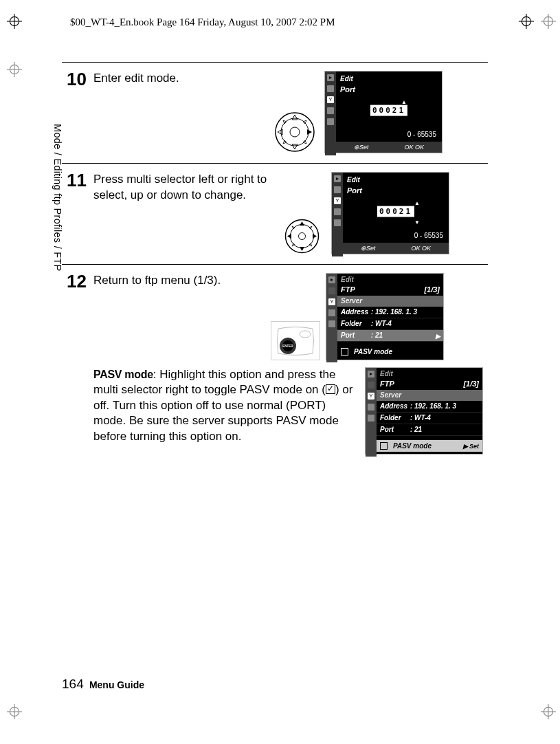 This screenshot has height=744, width=560. Describe the element at coordinates (291, 411) in the screenshot. I see `pasv-description-block: PASV mode: Highlight this option and pre…` at that location.